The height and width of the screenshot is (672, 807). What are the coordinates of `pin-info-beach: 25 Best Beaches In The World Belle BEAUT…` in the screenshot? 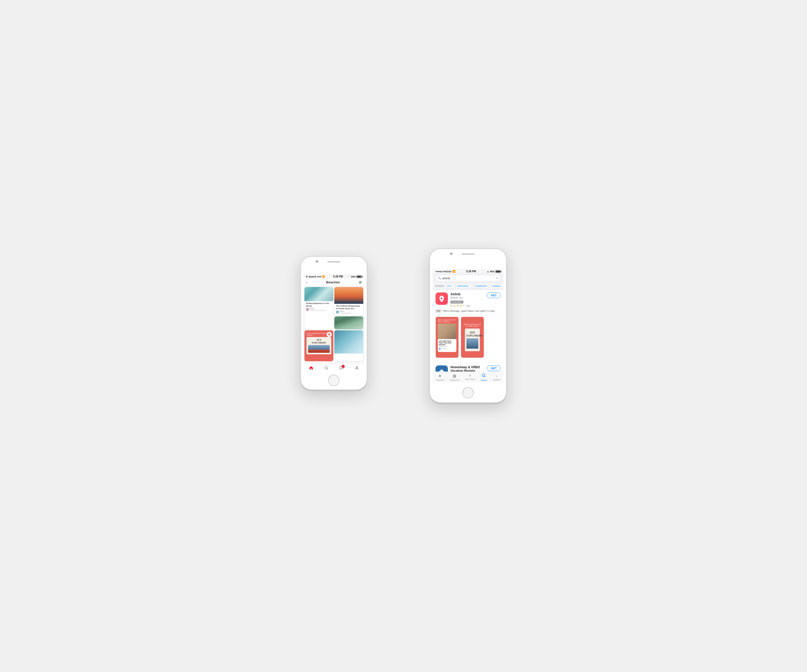 It's located at (319, 307).